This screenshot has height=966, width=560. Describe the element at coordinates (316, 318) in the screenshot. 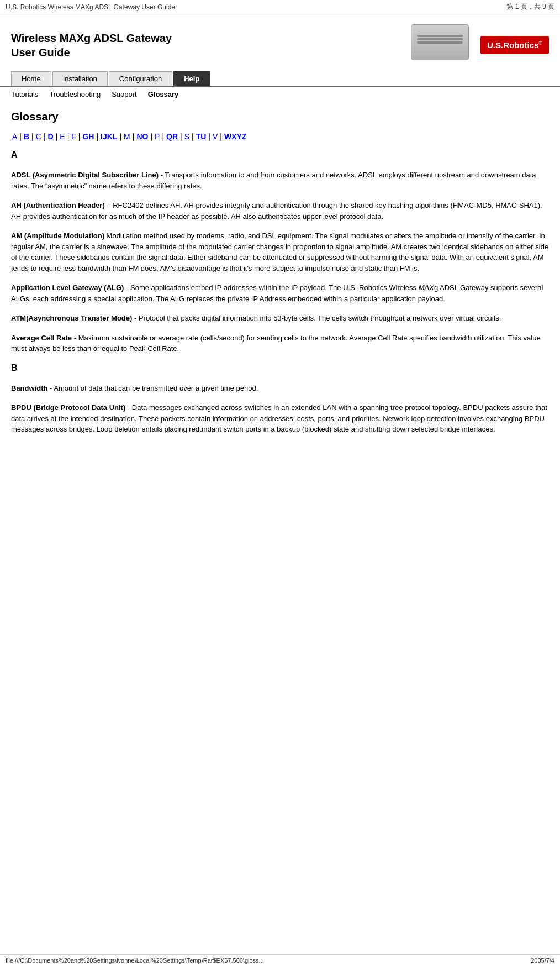

I see `glossary-definition: - Protocol that packs digital informatio…` at that location.